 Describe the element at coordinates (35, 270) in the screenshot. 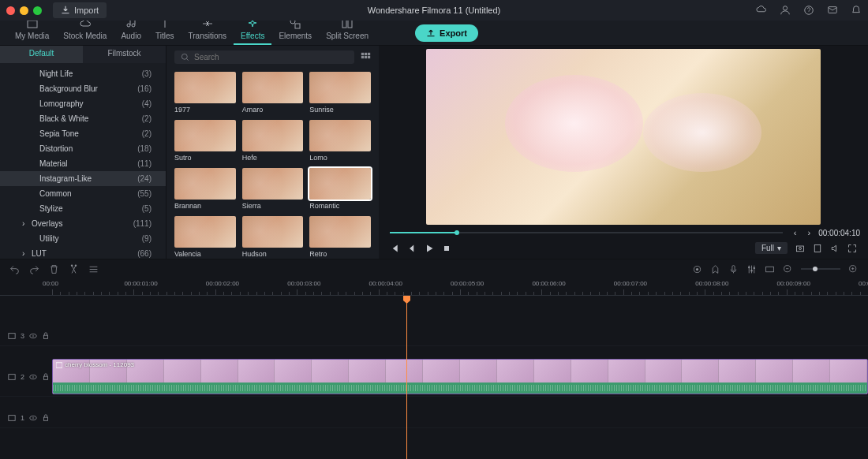

I see `redo-icon` at that location.